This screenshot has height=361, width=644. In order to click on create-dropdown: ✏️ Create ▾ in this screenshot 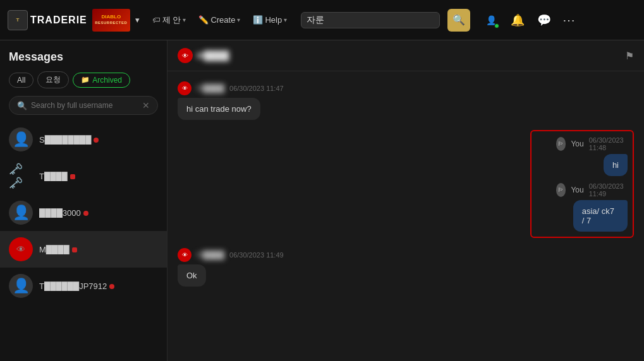, I will do `click(219, 20)`.